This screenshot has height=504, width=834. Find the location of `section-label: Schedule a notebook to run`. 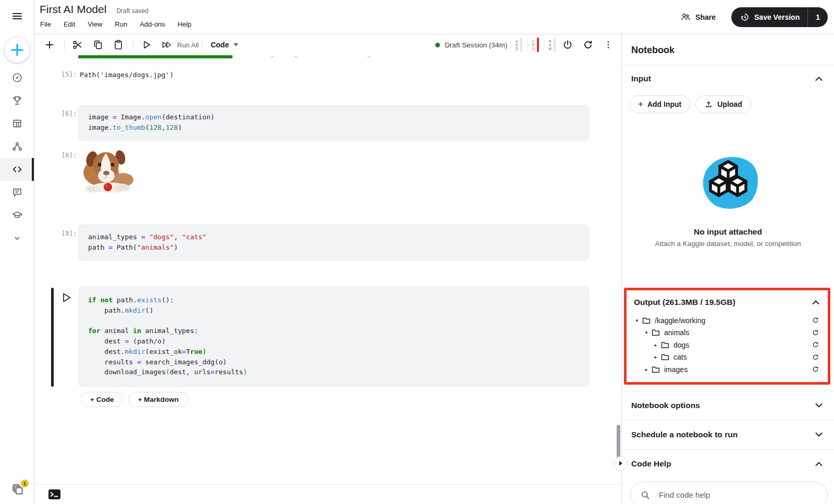

section-label: Schedule a notebook to run is located at coordinates (684, 435).